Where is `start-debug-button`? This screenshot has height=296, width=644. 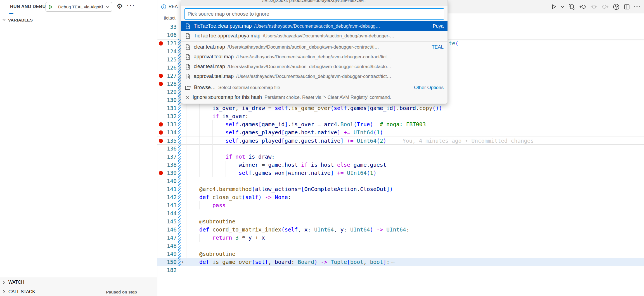 start-debug-button is located at coordinates (51, 7).